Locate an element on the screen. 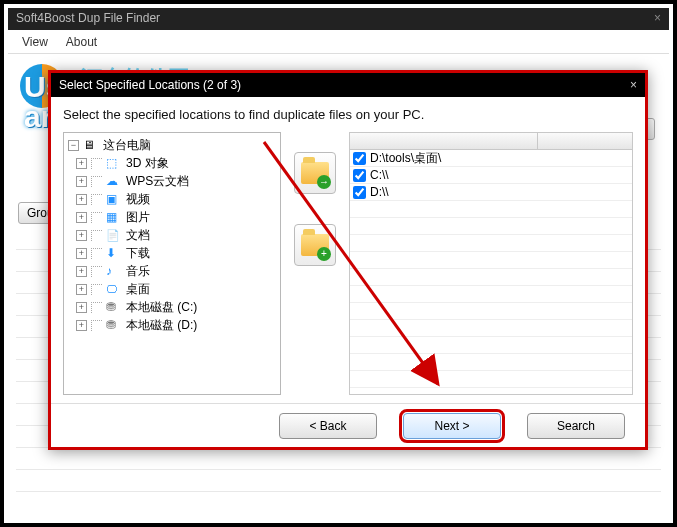  tree-item: 本地磁盘 (D:) is located at coordinates (177, 325).